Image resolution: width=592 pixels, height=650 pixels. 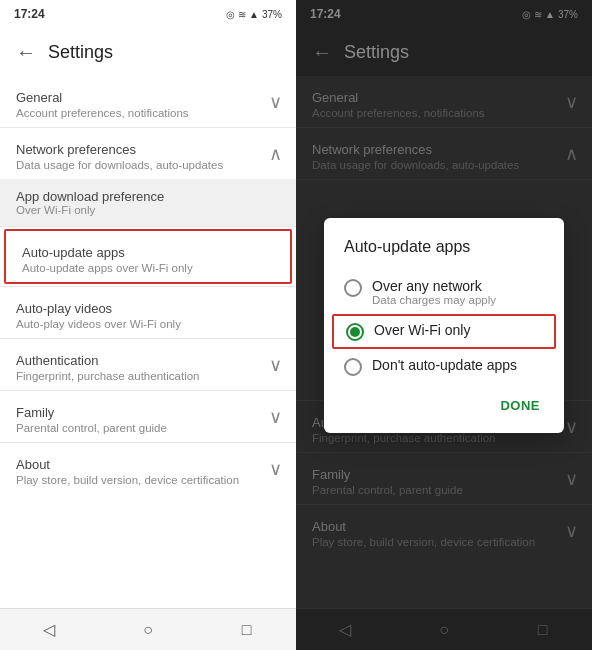 I want to click on left-page-title: Settings, so click(x=80, y=52).